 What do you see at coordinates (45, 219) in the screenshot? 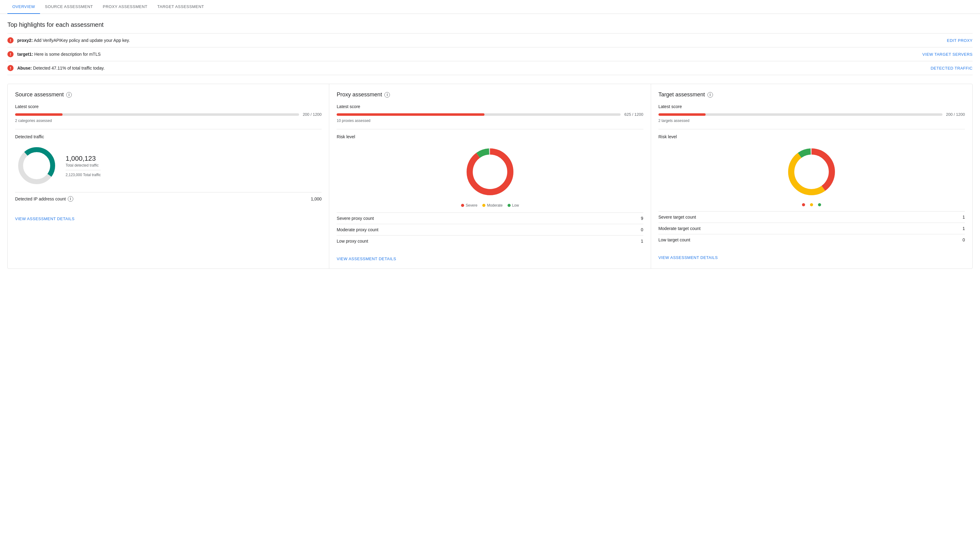
I see `source-view-details: VIEW ASSESSMENT DETAILS` at bounding box center [45, 219].